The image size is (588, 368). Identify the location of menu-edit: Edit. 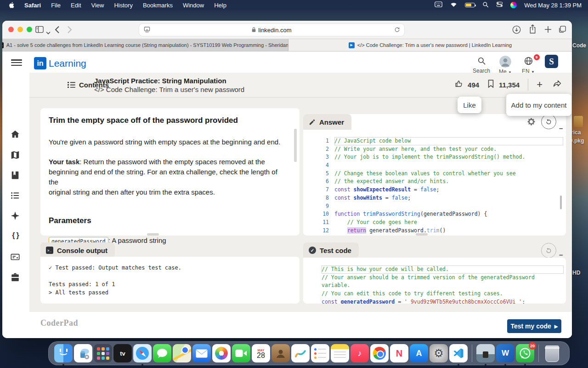
(76, 5).